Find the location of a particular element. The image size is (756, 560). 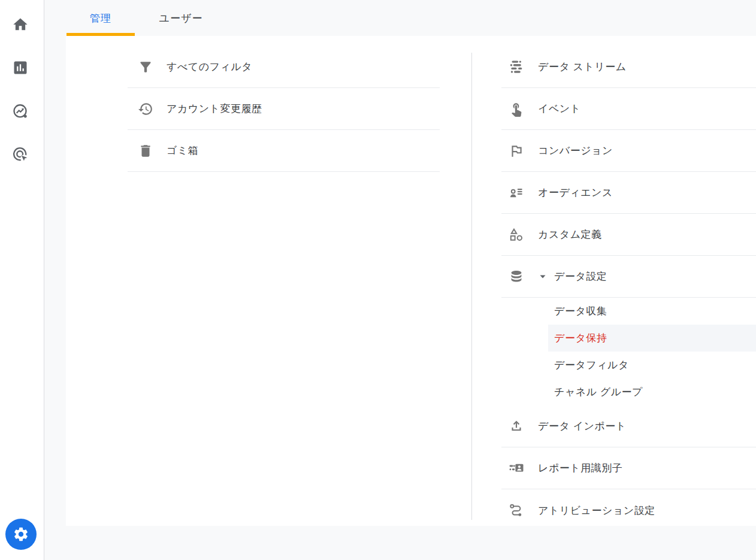

list-item-custom-definitions: カスタム定義 is located at coordinates (629, 235).